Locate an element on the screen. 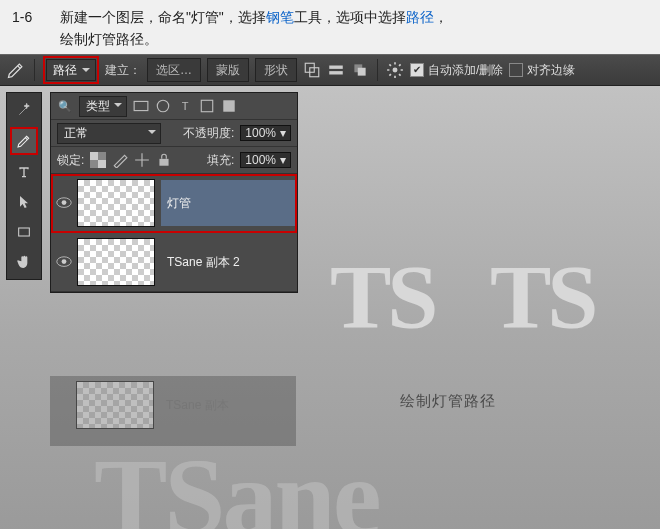 This screenshot has height=529, width=660. toolbox is located at coordinates (24, 186).